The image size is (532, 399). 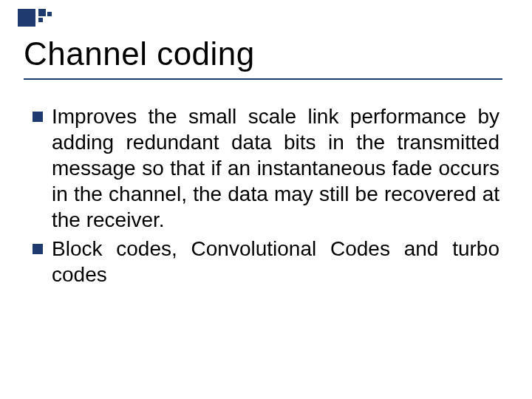 What do you see at coordinates (266, 262) in the screenshot?
I see `bullet-item: Block codes, Convolutional Codes and tur…` at bounding box center [266, 262].